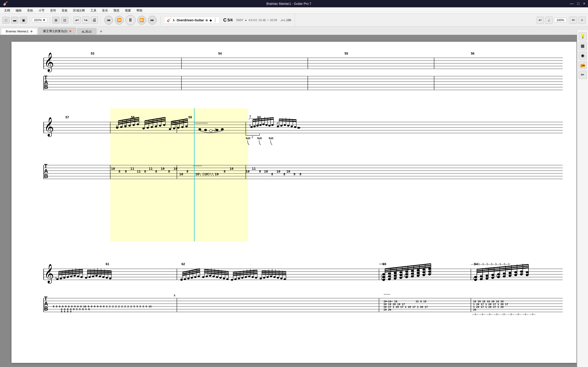  I want to click on metronome-icon: ◆, so click(211, 20).